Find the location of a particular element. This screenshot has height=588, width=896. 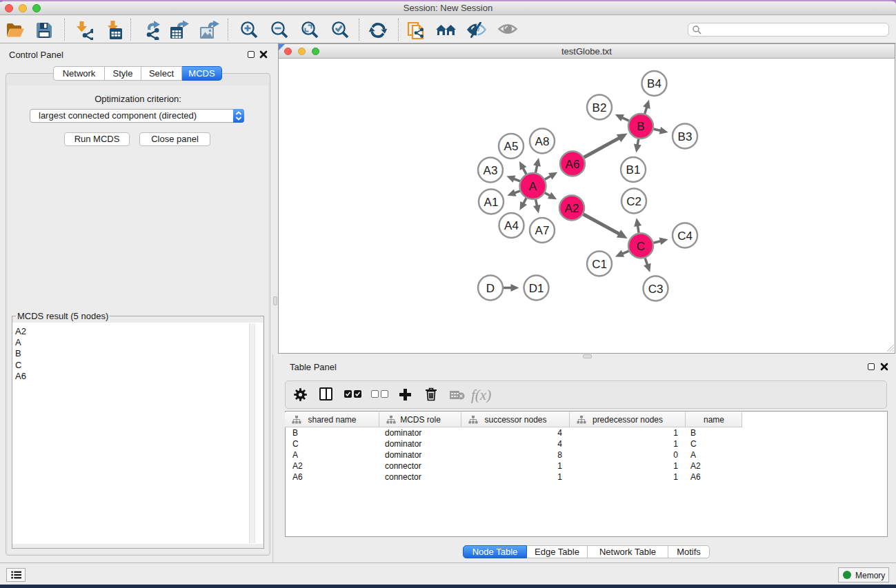

svg-text: B is located at coordinates (640, 127).